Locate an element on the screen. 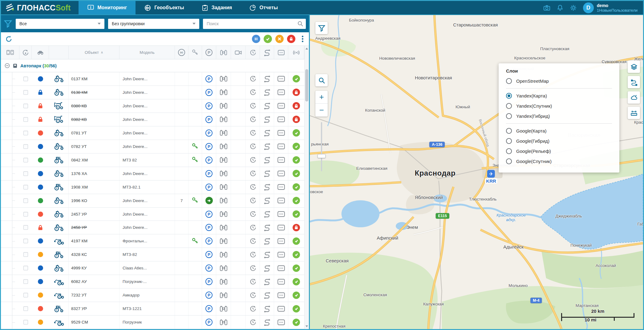 The width and height of the screenshot is (644, 330). user-menu: D demo 1НовыеПользователи is located at coordinates (610, 8).